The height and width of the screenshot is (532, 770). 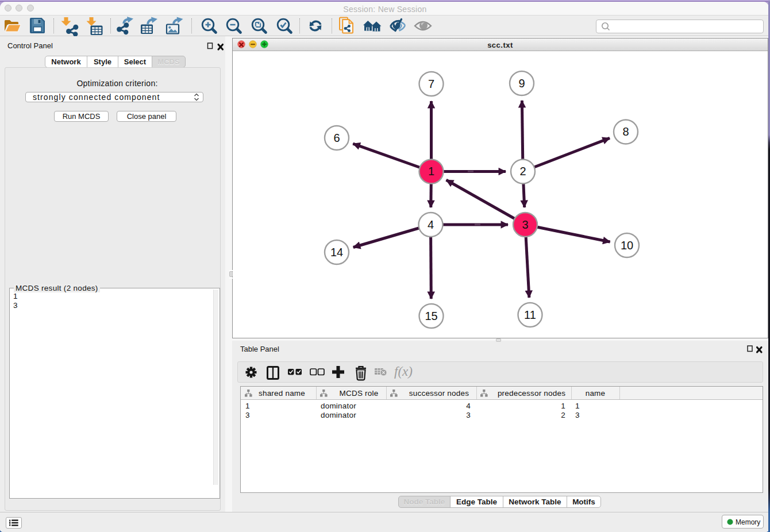 What do you see at coordinates (525, 225) in the screenshot?
I see `svg-text: 3` at bounding box center [525, 225].